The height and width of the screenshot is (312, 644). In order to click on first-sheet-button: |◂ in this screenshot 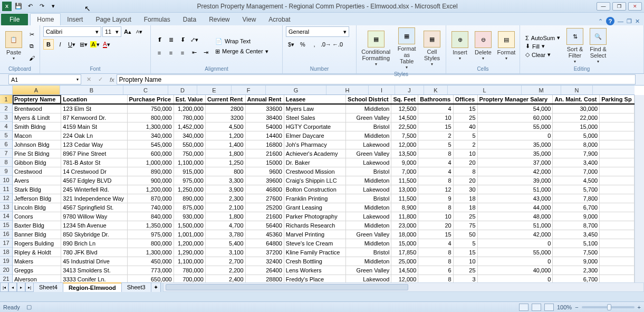, I will do `click(4, 287)`.